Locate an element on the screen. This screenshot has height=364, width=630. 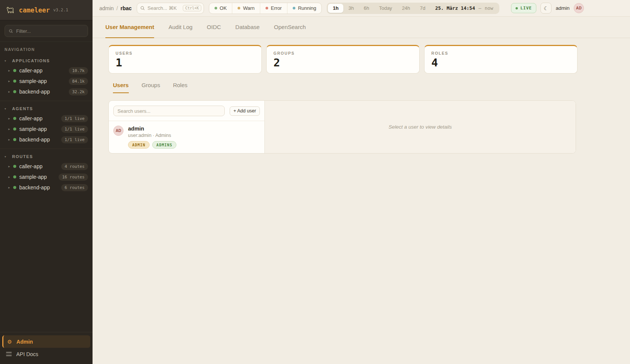
topbar-right: LIVE ☾ admin AD is located at coordinates (548, 8).